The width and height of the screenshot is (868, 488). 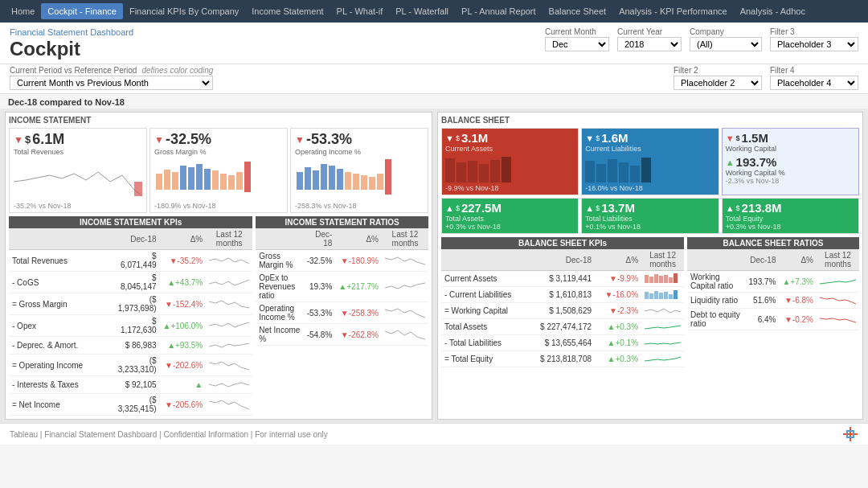 What do you see at coordinates (183, 240) in the screenshot?
I see `col-delta: Δ%` at bounding box center [183, 240].